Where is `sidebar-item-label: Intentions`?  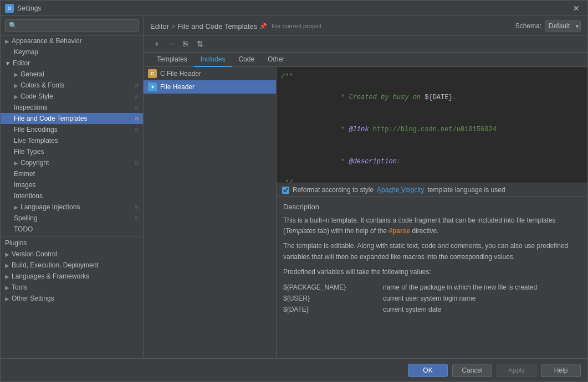
sidebar-item-label: Intentions is located at coordinates (28, 196).